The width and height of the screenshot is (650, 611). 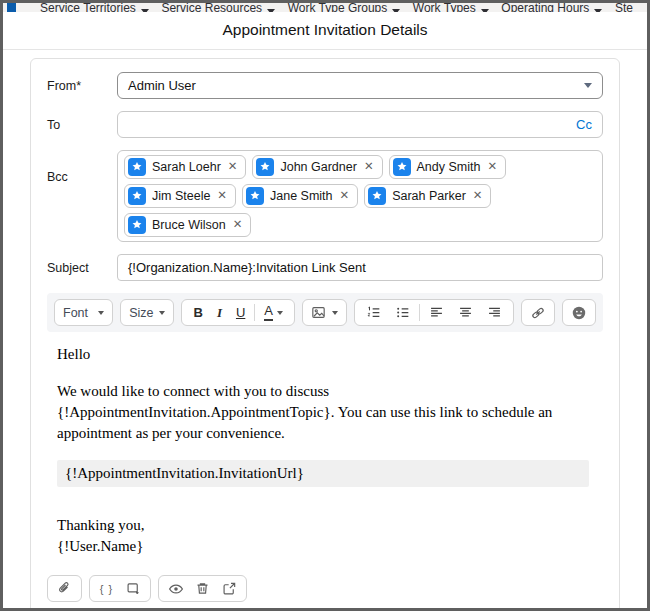 I want to click on align-center-button, so click(x=466, y=312).